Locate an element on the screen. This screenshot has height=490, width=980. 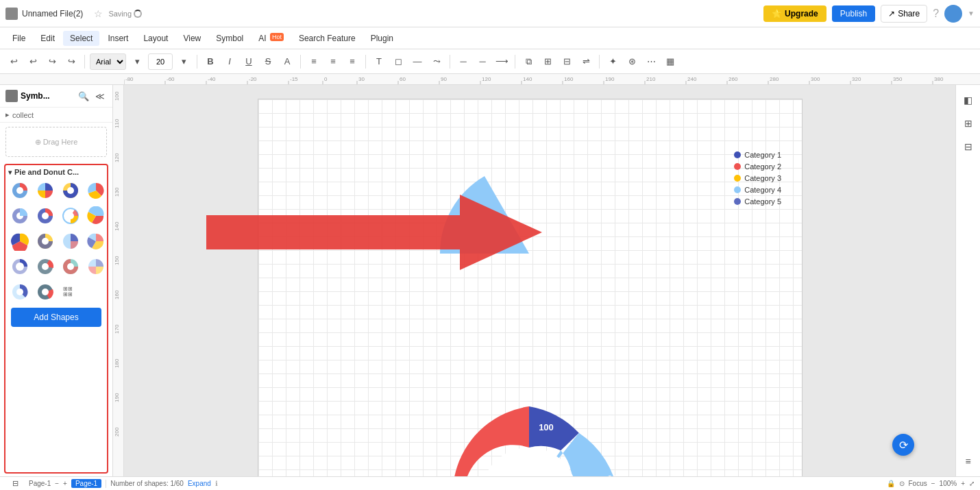
saving-spinner is located at coordinates (138, 14).